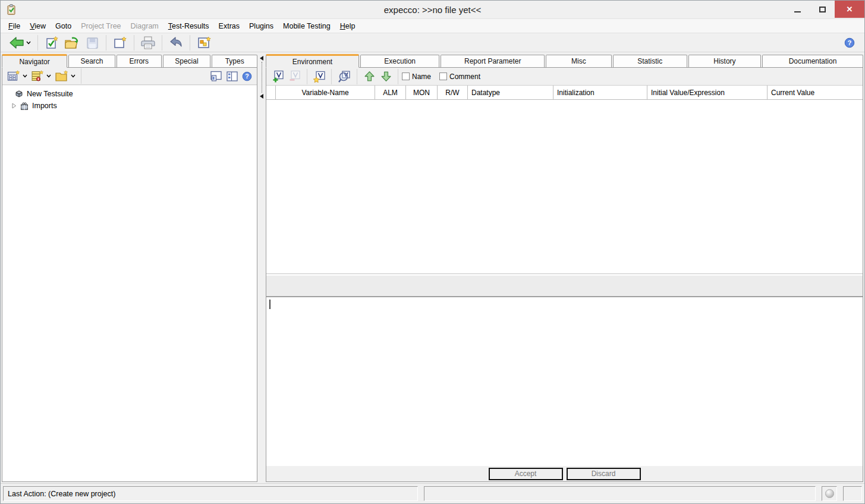 This screenshot has width=865, height=504. Describe the element at coordinates (465, 77) in the screenshot. I see `comment-checkbox-label: Comment` at that location.